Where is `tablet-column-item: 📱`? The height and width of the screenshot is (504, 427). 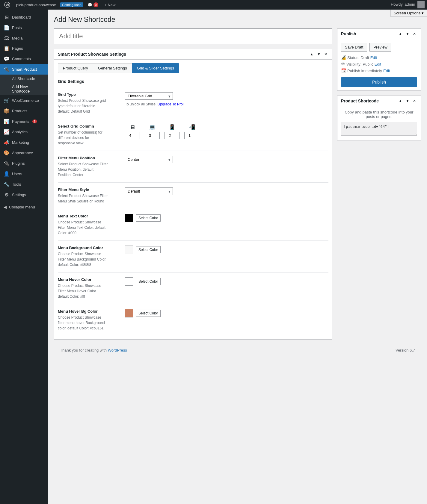 tablet-column-item: 📱 is located at coordinates (172, 132).